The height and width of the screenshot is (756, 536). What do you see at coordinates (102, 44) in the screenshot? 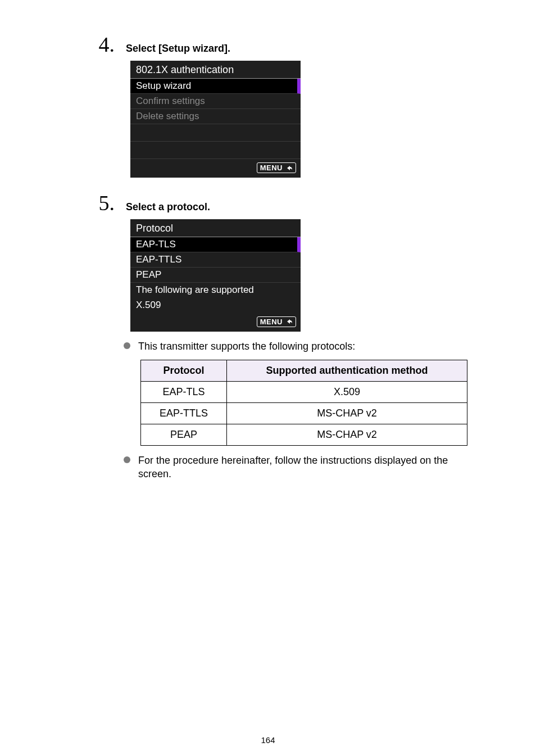
I see `step-number: 4.` at bounding box center [102, 44].